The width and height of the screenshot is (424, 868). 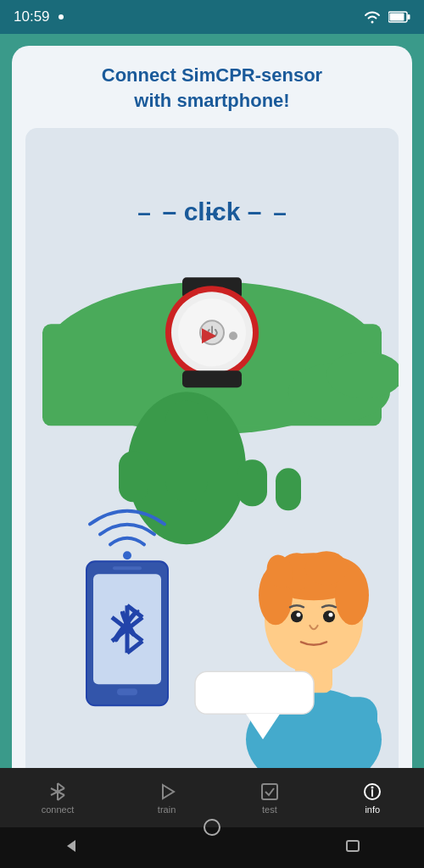 What do you see at coordinates (58, 798) in the screenshot?
I see `nav-item-connect: connect` at bounding box center [58, 798].